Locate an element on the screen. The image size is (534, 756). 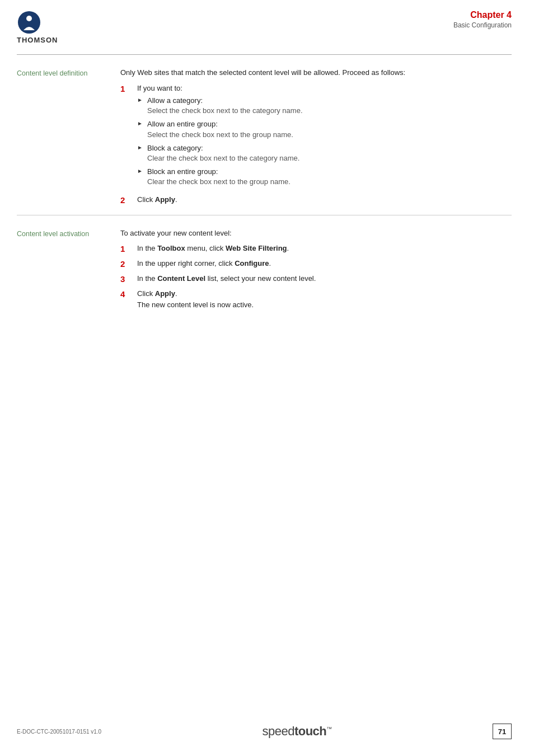
activation-step-4-note: The new content level is now active. is located at coordinates (195, 304).